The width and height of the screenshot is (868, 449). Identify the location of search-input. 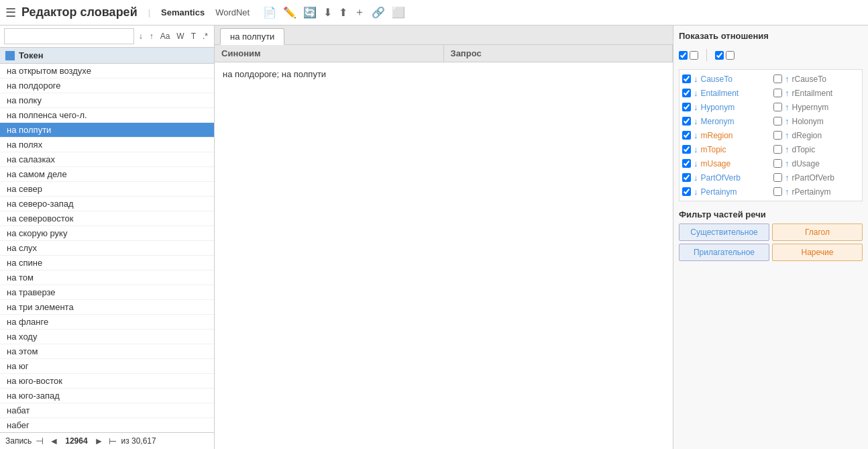
(69, 36).